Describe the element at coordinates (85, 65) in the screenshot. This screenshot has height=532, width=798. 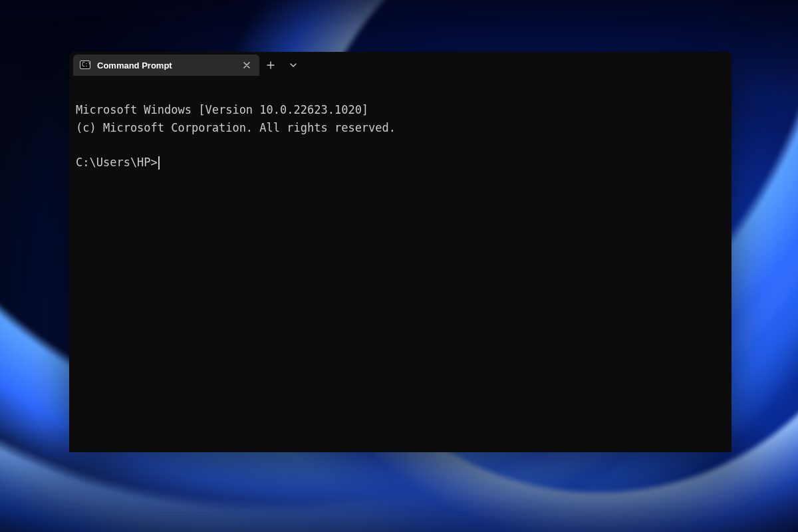
I see `command-prompt-icon: C:\` at that location.